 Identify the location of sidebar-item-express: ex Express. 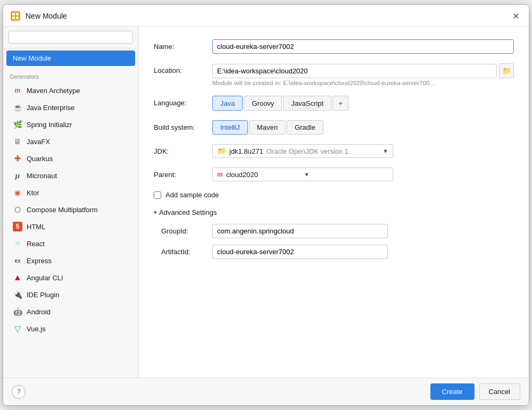
(71, 261).